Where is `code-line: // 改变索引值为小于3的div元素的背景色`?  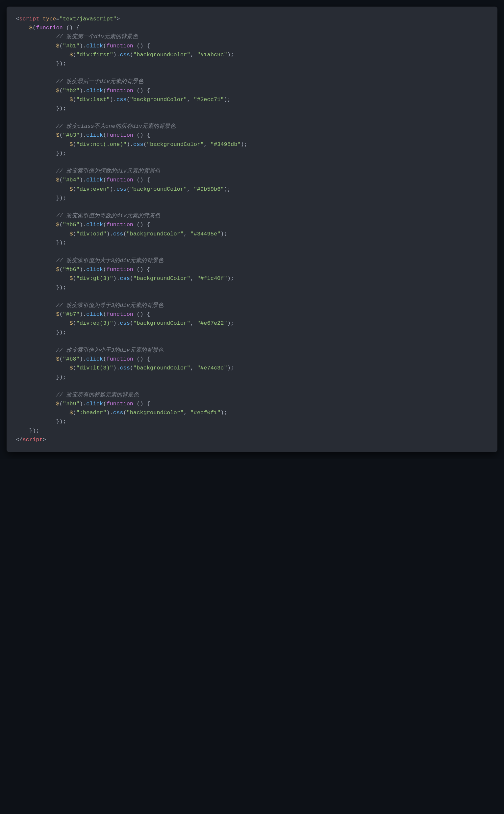
code-line: // 改变索引值为小于3的div元素的背景色 is located at coordinates (252, 350).